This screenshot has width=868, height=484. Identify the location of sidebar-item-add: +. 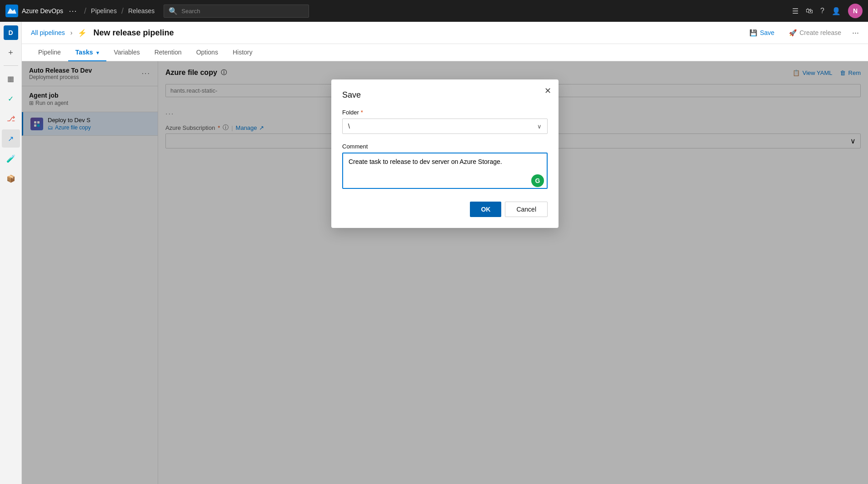
(11, 53).